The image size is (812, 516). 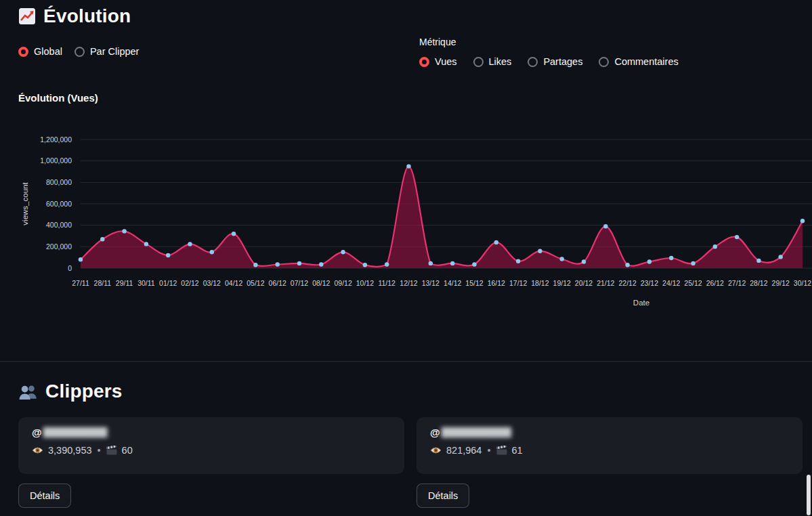 What do you see at coordinates (168, 283) in the screenshot?
I see `x-tick-label: 01/12` at bounding box center [168, 283].